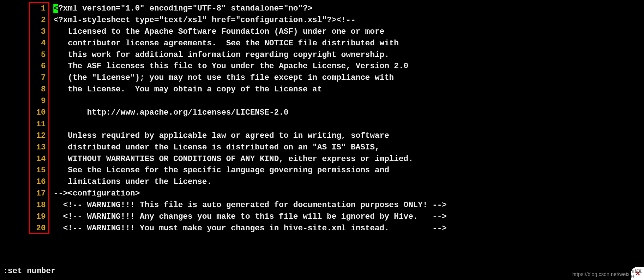 This screenshot has height=280, width=644. Describe the element at coordinates (349, 228) in the screenshot. I see `code-text: <!-- WARNING!!! You must make your chang…` at that location.